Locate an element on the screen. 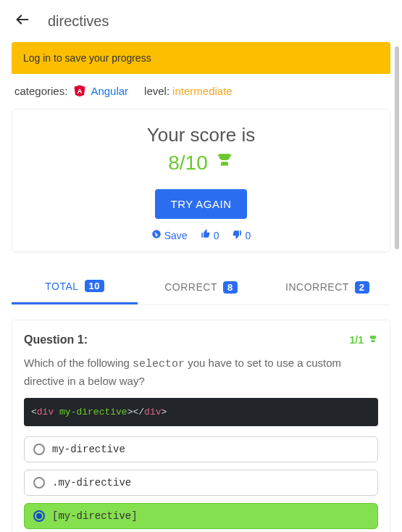  meta-row: categories: A Angular level: intermediat… is located at coordinates (201, 88).